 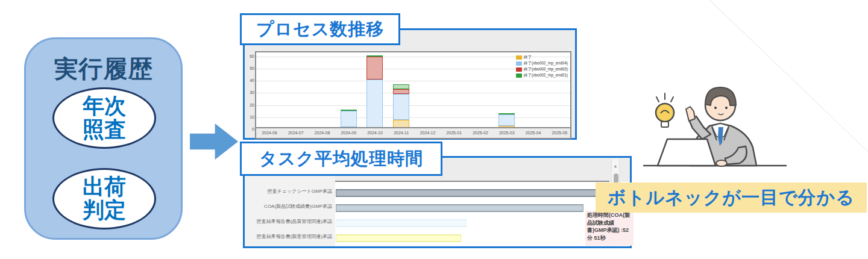 What do you see at coordinates (731, 198) in the screenshot?
I see `bottleneck-callout-text: ボトルネックが一目で分かる` at bounding box center [731, 198].